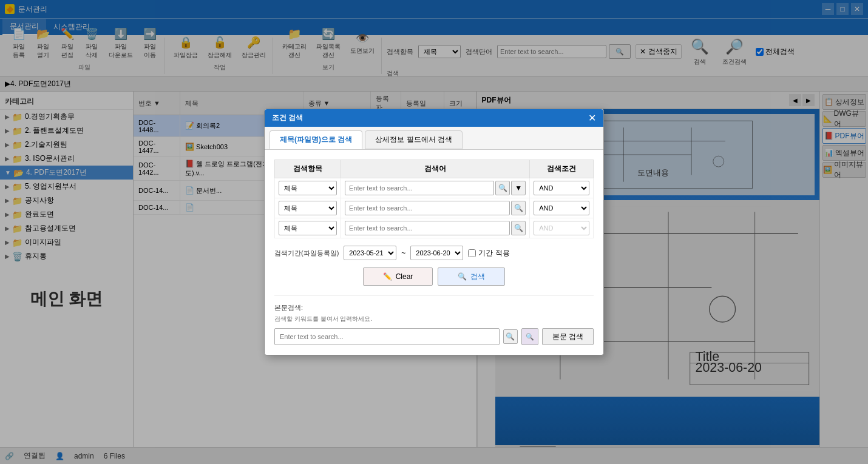 This screenshot has width=868, height=464. What do you see at coordinates (308, 208) in the screenshot?
I see `search-field-select-2: 제목` at bounding box center [308, 208].